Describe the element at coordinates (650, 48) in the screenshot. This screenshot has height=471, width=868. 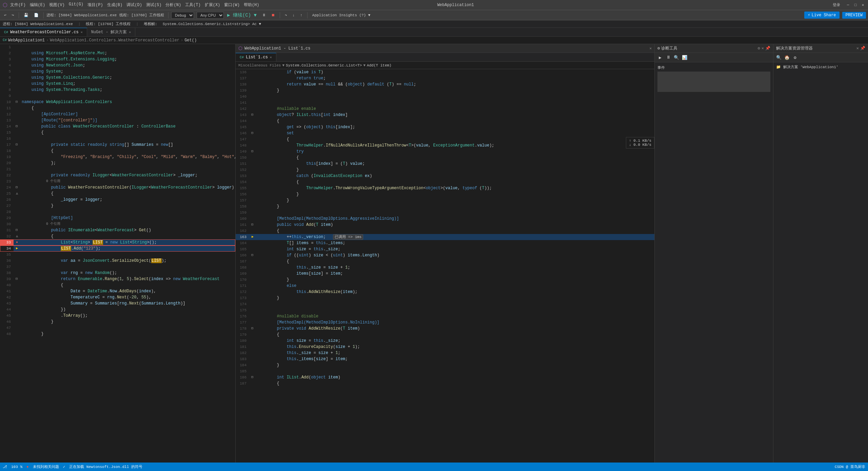
I see `right-panel-close: ✕` at that location.